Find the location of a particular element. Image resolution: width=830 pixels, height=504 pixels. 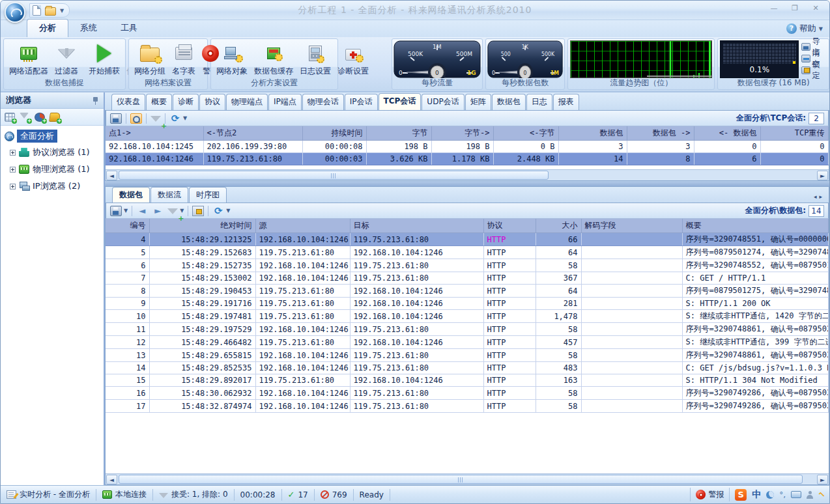

view-tab-矩阵: 矩阵 is located at coordinates (478, 102).